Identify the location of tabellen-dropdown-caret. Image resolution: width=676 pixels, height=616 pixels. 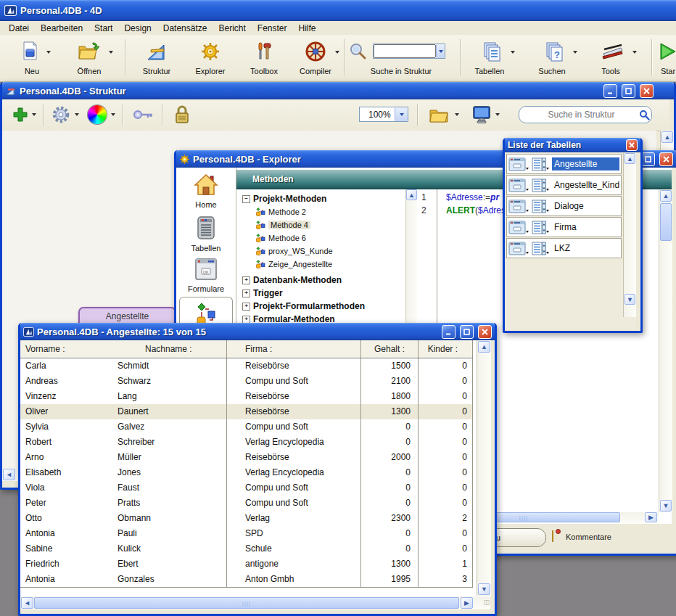
(513, 52).